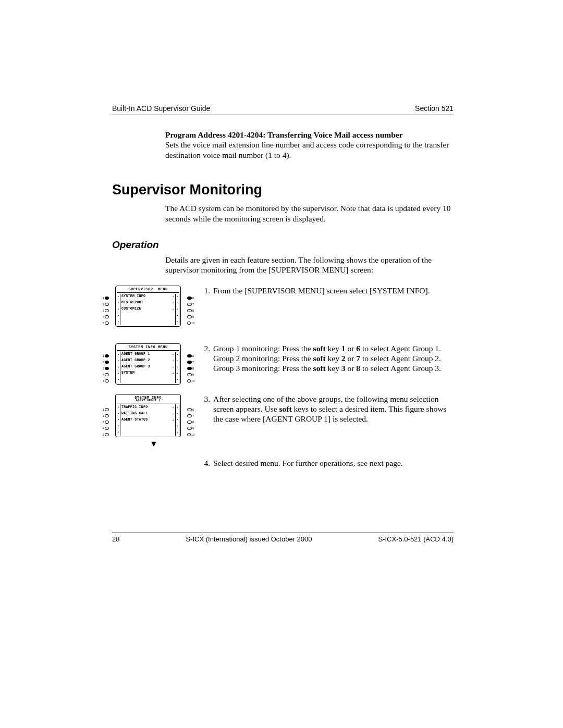 Image resolution: width=563 pixels, height=728 pixels. What do you see at coordinates (148, 306) in the screenshot?
I see `supervisor-menu-diagram: SUPERVISOR MENU •SYSTEM INFO→• •MIS REPO…` at bounding box center [148, 306].